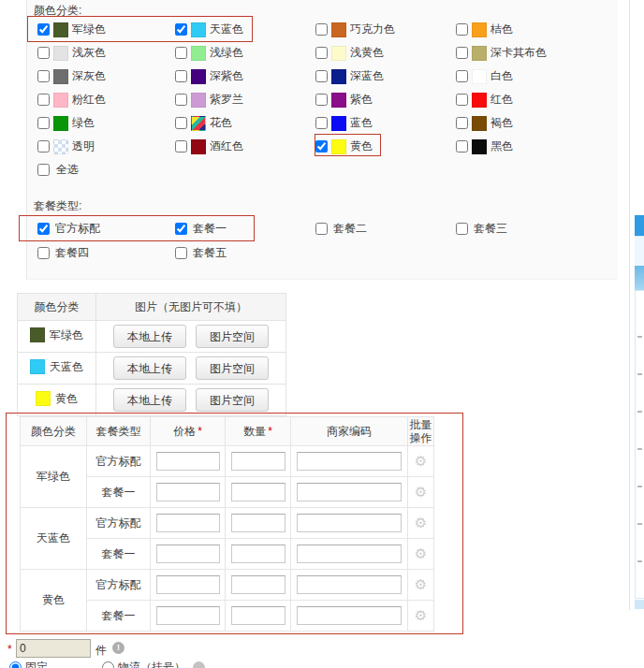  What do you see at coordinates (107, 99) in the screenshot?
I see `color-option: 粉红色` at bounding box center [107, 99].